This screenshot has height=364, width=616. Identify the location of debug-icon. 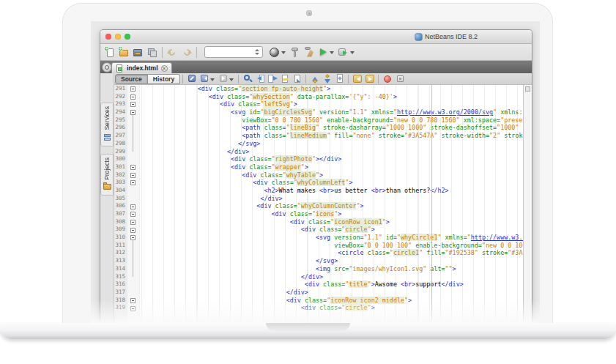
(343, 53).